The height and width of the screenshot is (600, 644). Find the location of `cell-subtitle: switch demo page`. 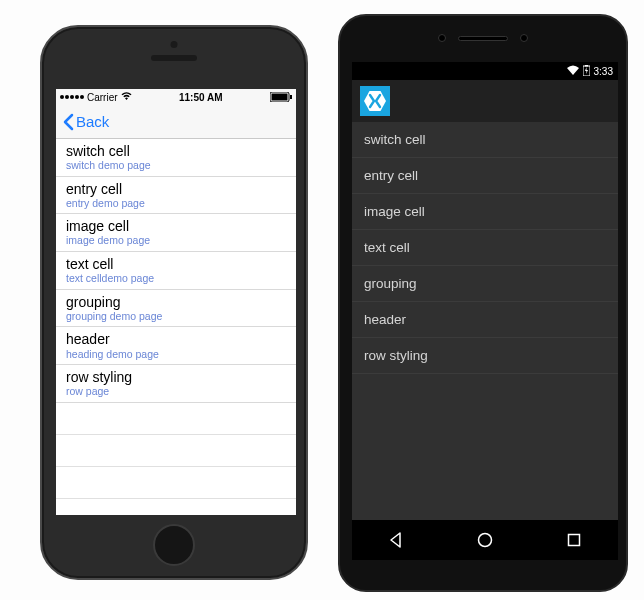

cell-subtitle: switch demo page is located at coordinates (176, 166).